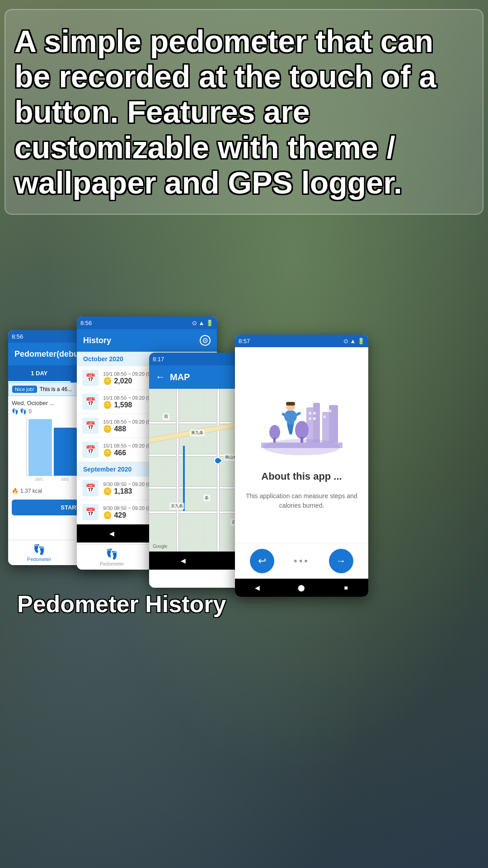 This screenshot has height=868, width=488. I want to click on about-nav-dots: •••, so click(302, 561).